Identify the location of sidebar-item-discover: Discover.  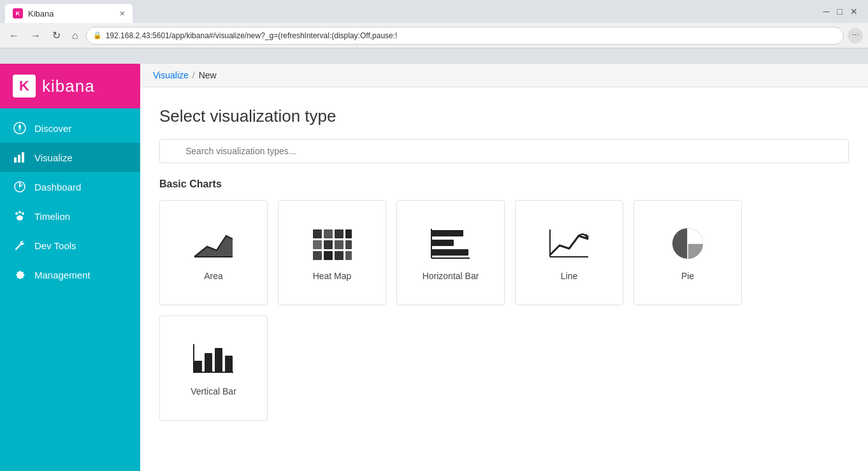
(70, 128).